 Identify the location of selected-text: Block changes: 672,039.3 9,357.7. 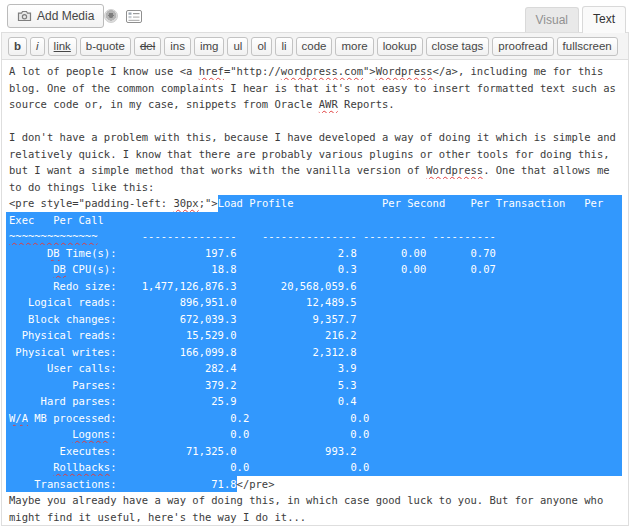
(314, 320).